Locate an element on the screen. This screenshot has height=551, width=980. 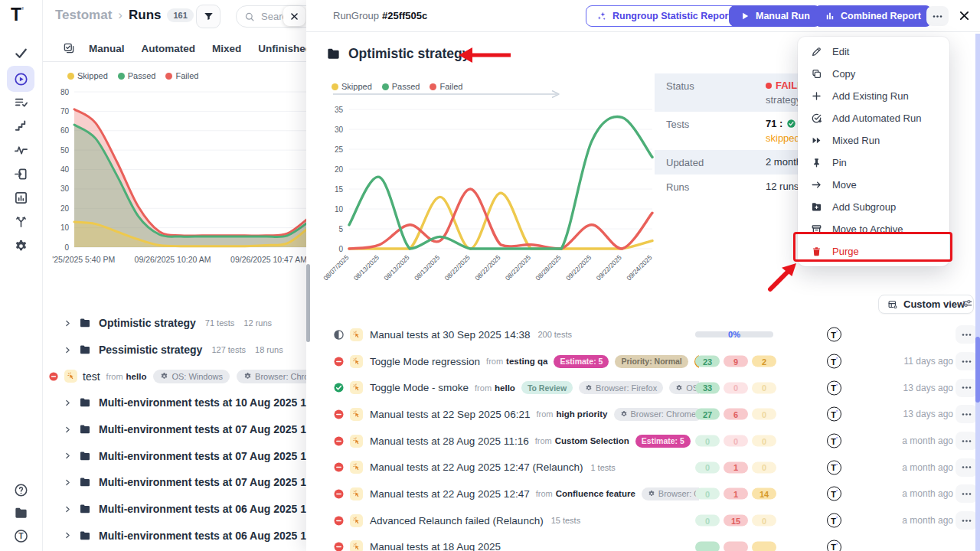
run-row: Toggle Mode - smoke fromhello To ReviewB… is located at coordinates (643, 387).